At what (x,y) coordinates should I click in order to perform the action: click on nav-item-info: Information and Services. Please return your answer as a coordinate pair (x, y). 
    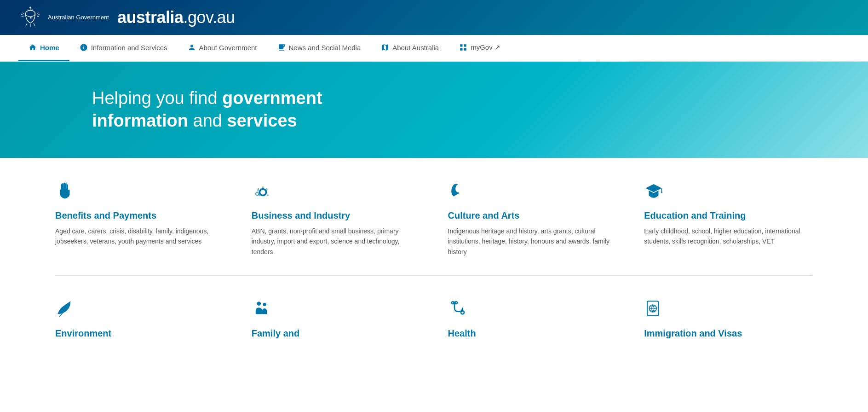
    Looking at the image, I should click on (123, 48).